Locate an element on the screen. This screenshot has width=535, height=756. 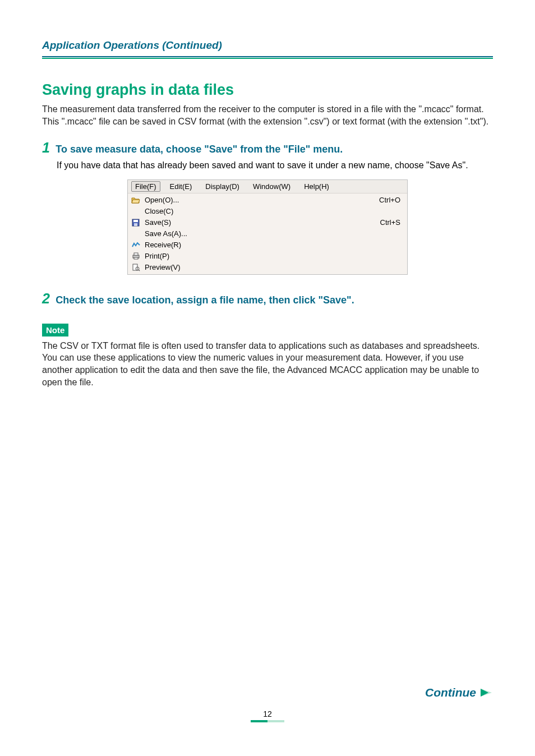
step-heading: Check the save location, assign a file n… is located at coordinates (205, 300).